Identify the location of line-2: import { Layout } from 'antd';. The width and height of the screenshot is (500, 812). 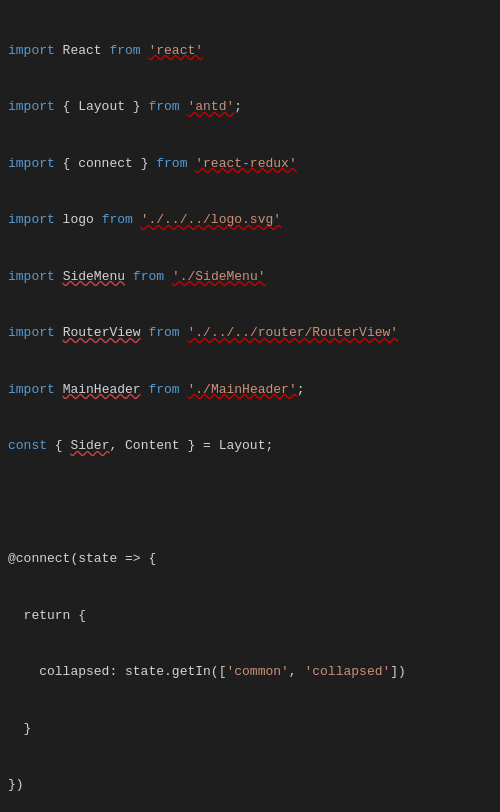
(250, 108).